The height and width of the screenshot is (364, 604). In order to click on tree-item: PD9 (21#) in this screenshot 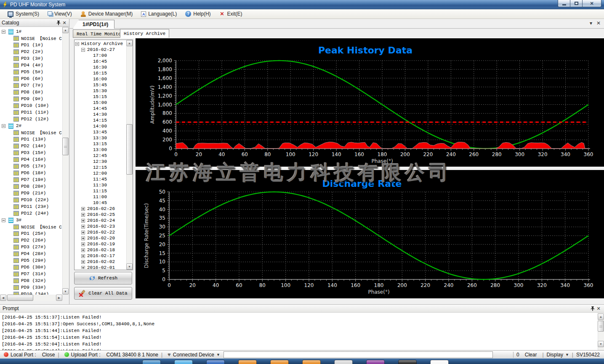, I will do `click(32, 193)`.